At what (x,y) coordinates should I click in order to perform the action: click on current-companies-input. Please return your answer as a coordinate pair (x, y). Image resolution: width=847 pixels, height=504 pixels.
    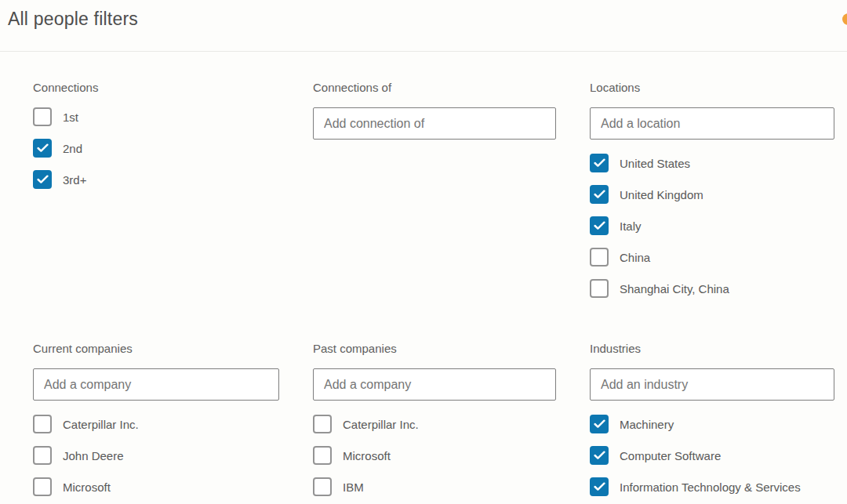
    Looking at the image, I should click on (156, 384).